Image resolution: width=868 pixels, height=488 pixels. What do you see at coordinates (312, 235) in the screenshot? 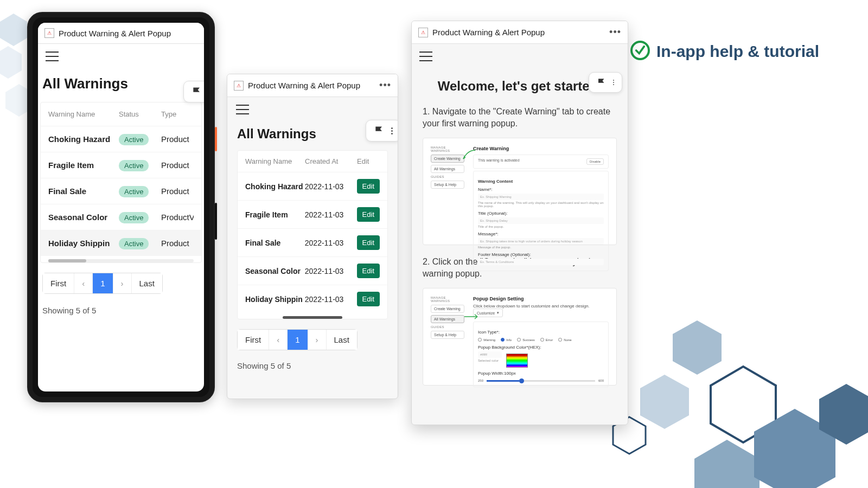
I see `warnings-table: Warning Name Created At Edit Choking Haz…` at bounding box center [312, 235].